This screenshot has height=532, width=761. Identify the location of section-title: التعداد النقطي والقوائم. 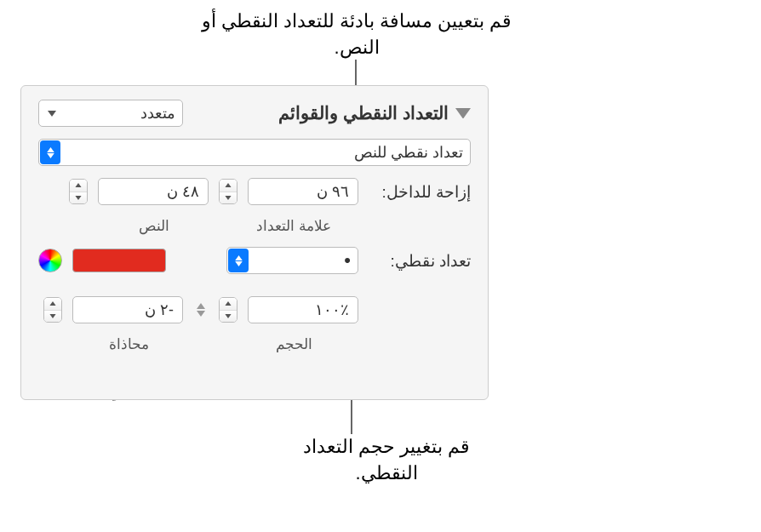
(363, 113).